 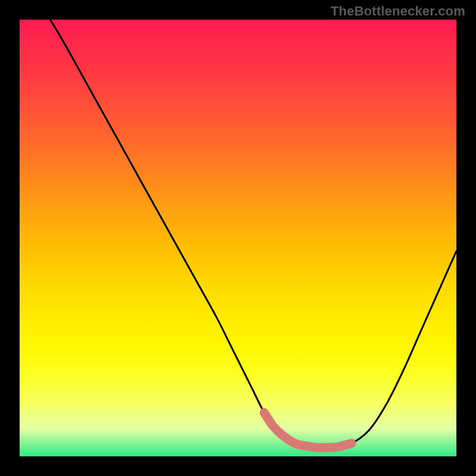 What do you see at coordinates (398, 11) in the screenshot?
I see `watermark-text: TheBottlenecker.com` at bounding box center [398, 11].